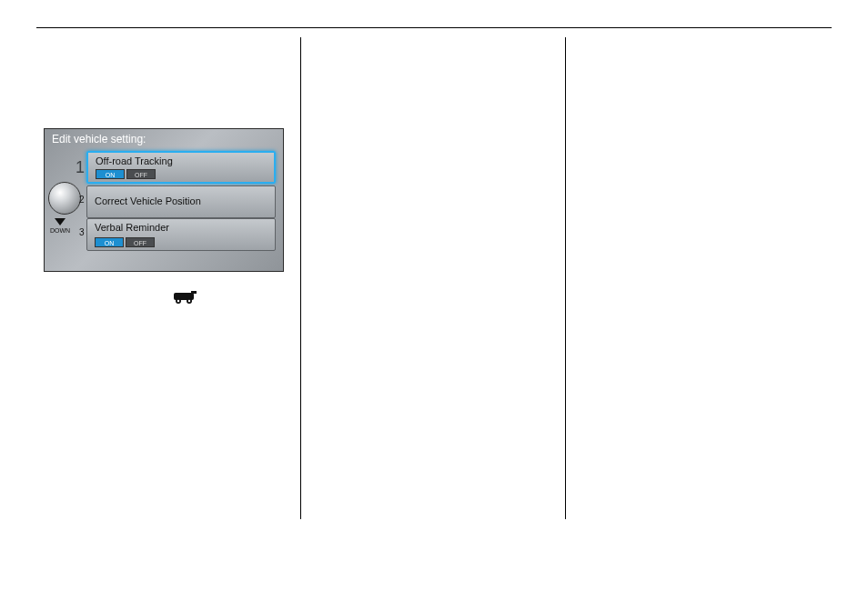 This screenshot has height=591, width=868. I want to click on row-index-1: 1, so click(80, 167).